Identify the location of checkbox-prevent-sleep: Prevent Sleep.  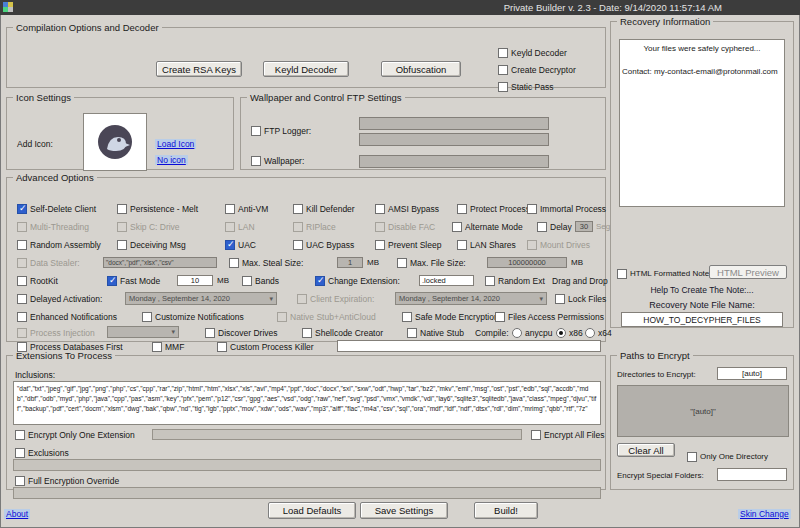
(408, 244).